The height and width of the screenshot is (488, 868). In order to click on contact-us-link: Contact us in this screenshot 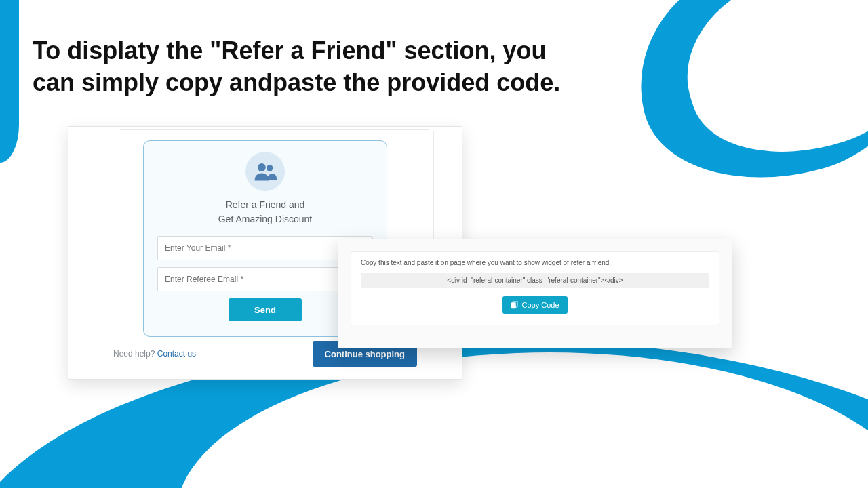, I will do `click(176, 354)`.